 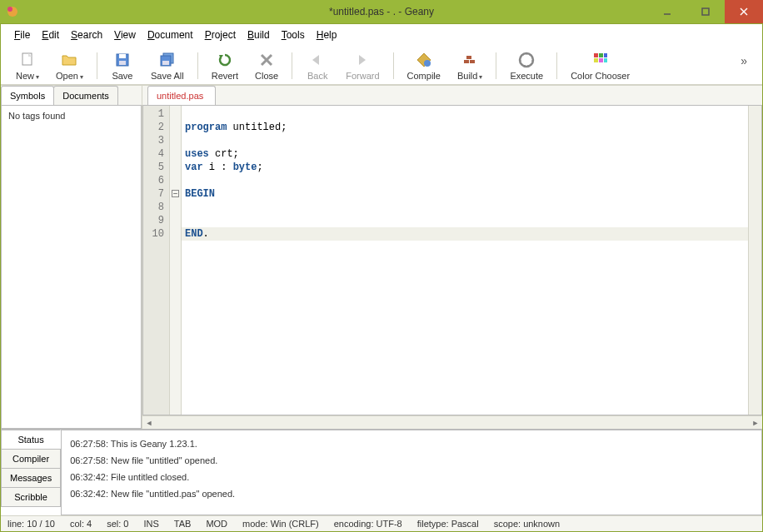 What do you see at coordinates (125, 35) in the screenshot?
I see `menu-view: View` at bounding box center [125, 35].